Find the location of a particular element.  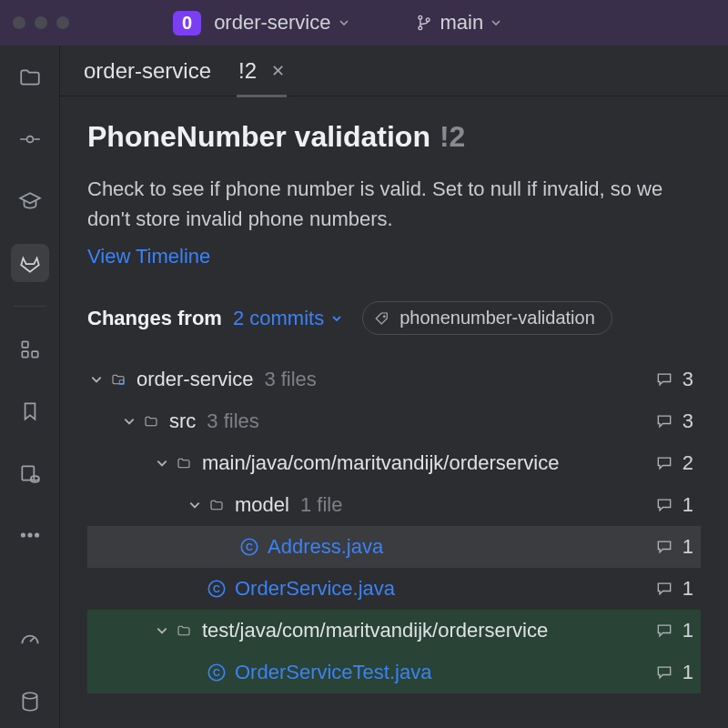

tab-mr-2: !2 ✕ is located at coordinates (262, 71).